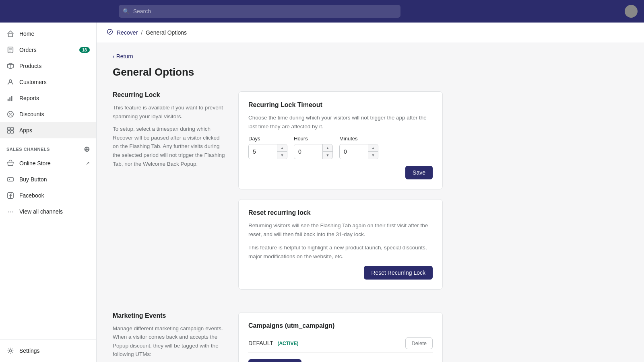  I want to click on campaign-name-container: DEFAULT (ACTIVE), so click(273, 343).